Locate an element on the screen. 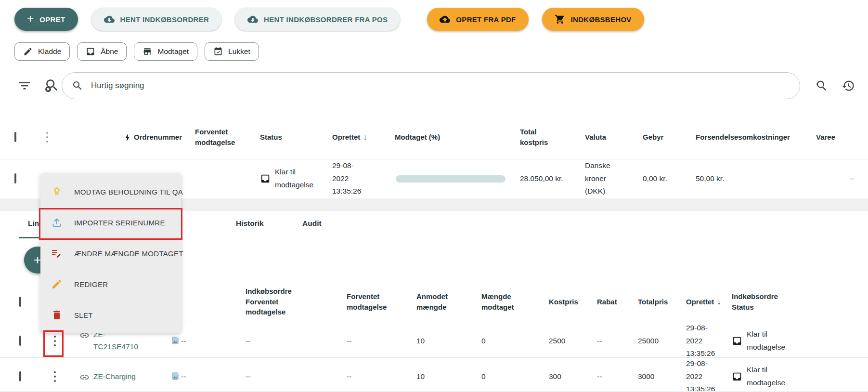 The width and height of the screenshot is (868, 392). filter-chip-received: Modtaget is located at coordinates (166, 52).